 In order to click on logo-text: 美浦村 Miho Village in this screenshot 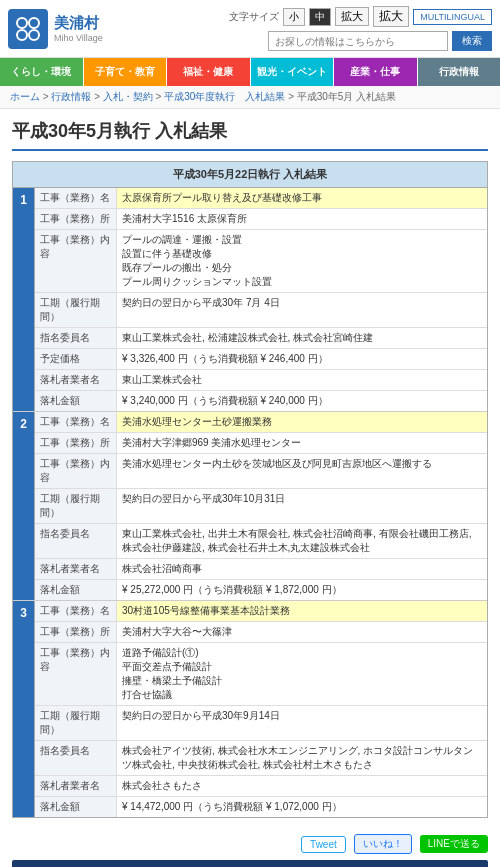, I will do `click(78, 28)`.